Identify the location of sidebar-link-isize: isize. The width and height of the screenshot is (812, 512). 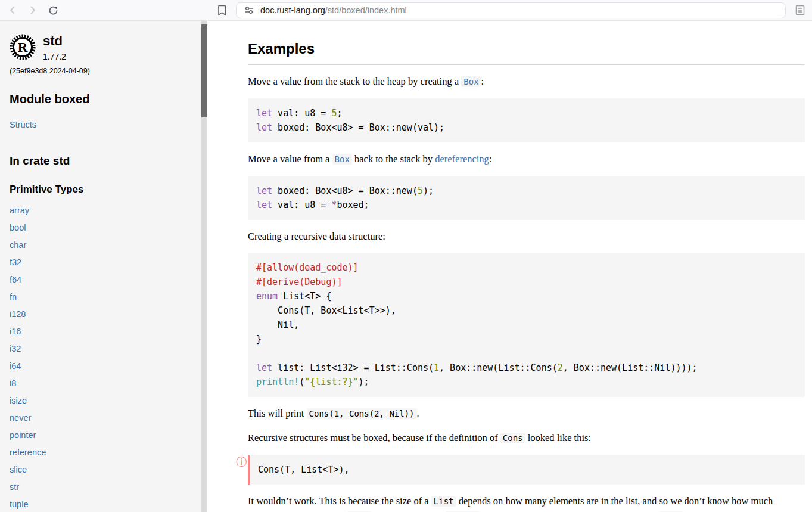
(101, 401).